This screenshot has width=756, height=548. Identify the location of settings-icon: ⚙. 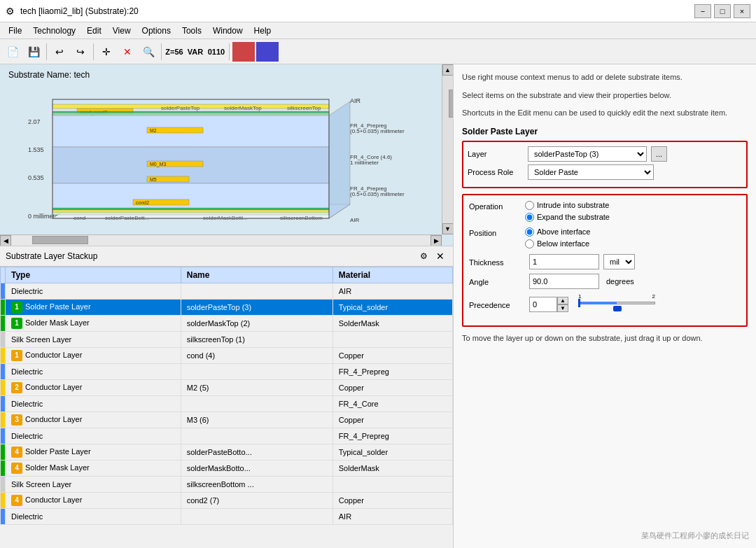
(424, 256).